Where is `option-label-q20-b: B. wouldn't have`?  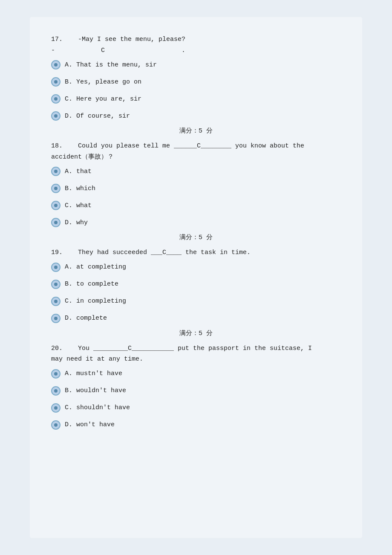 option-label-q20-b: B. wouldn't have is located at coordinates (95, 390).